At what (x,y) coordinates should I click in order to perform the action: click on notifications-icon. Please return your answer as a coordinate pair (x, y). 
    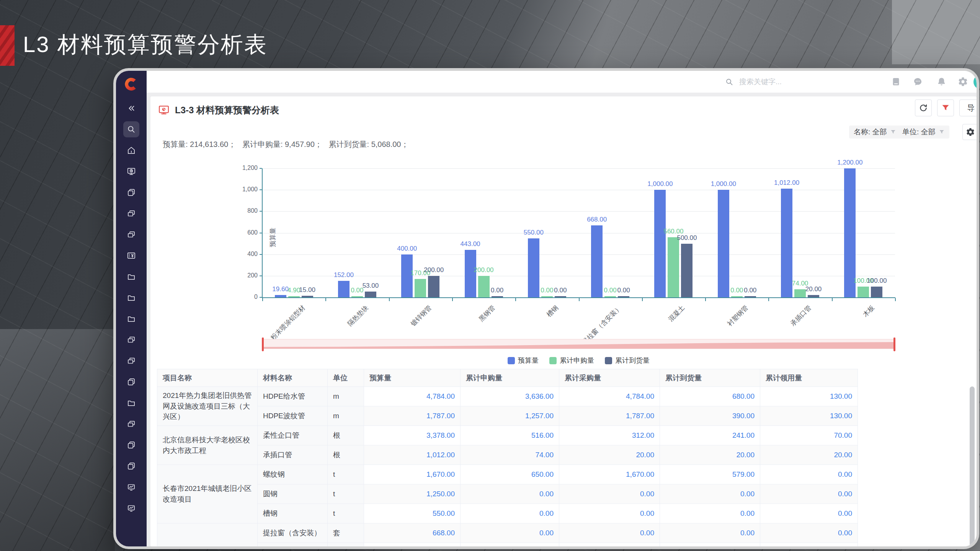
    Looking at the image, I should click on (942, 82).